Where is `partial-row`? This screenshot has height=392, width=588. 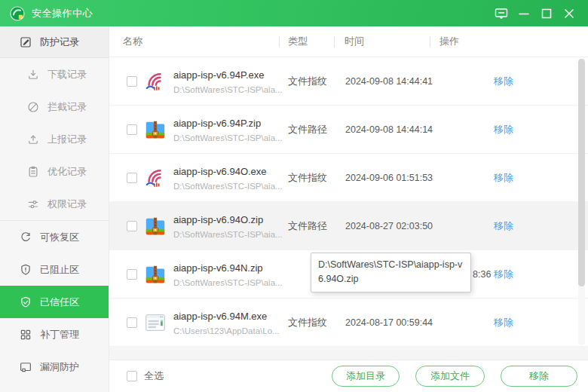 partial-row is located at coordinates (348, 353).